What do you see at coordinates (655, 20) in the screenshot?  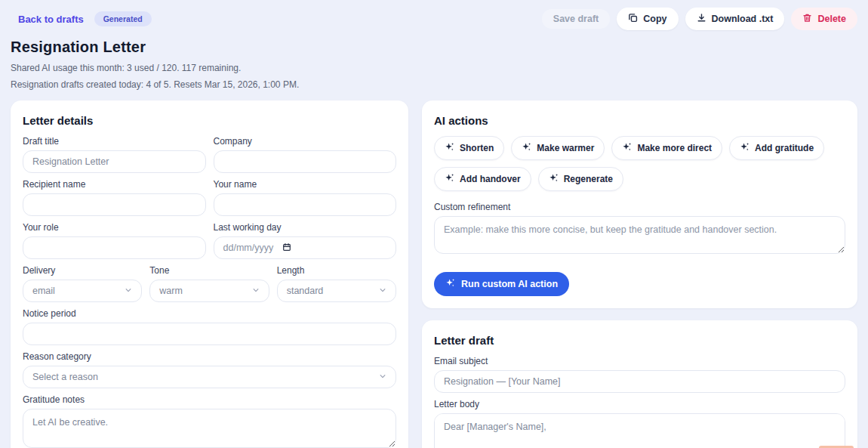 I see `copy-label: Copy` at bounding box center [655, 20].